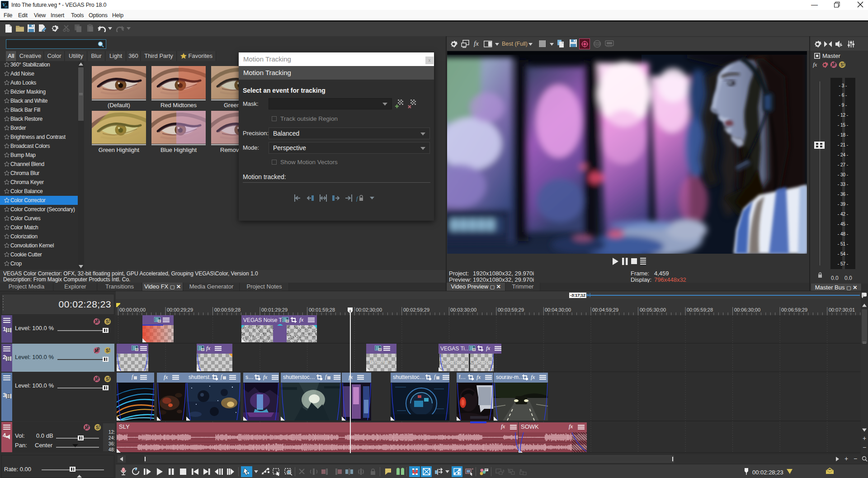  I want to click on svg-text: 00:02:59;29, so click(416, 310).